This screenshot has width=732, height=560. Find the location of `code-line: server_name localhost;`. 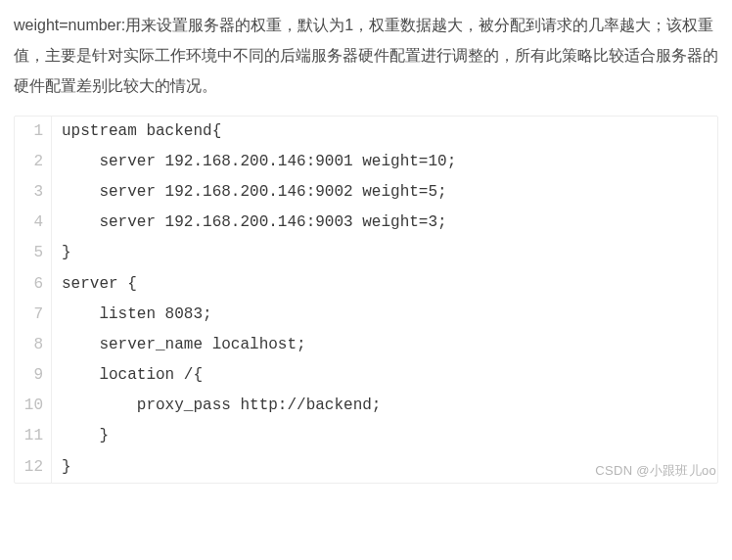

code-line: server_name localhost; is located at coordinates (179, 345).